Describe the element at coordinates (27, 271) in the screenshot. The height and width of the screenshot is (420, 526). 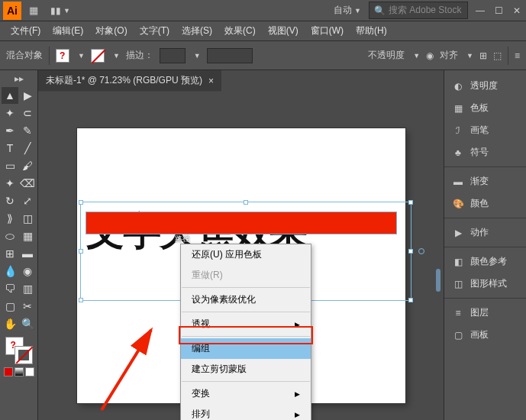
I see `blend-tool: ◉` at that location.